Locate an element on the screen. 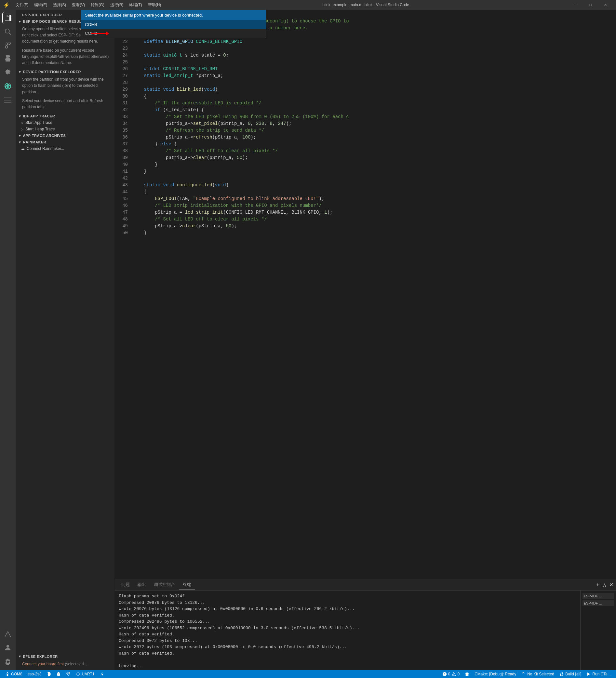 The image size is (616, 678). menu-edit: 编辑(E) is located at coordinates (41, 5).